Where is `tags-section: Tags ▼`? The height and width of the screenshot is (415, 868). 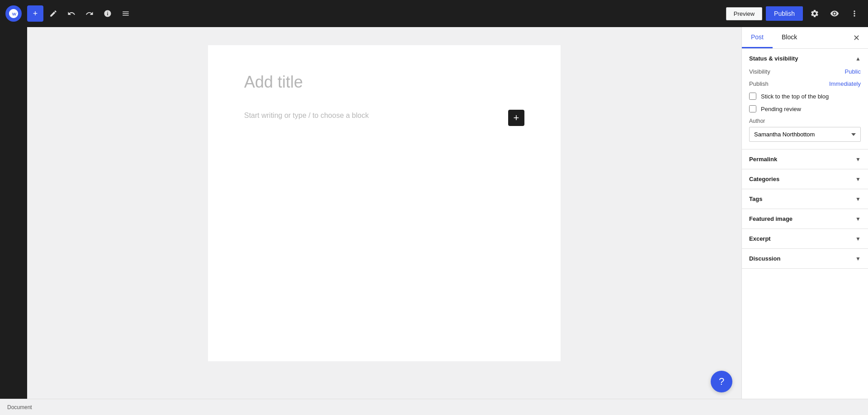
tags-section: Tags ▼ is located at coordinates (805, 199).